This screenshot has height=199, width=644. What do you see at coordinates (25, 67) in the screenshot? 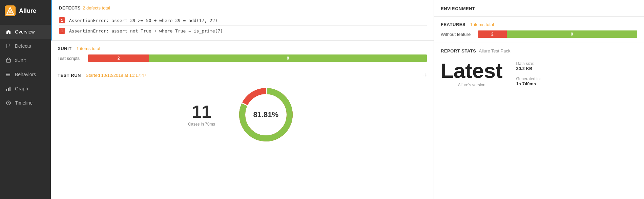
I see `sidebar-nav: Overview Defects xUnit` at bounding box center [25, 67].